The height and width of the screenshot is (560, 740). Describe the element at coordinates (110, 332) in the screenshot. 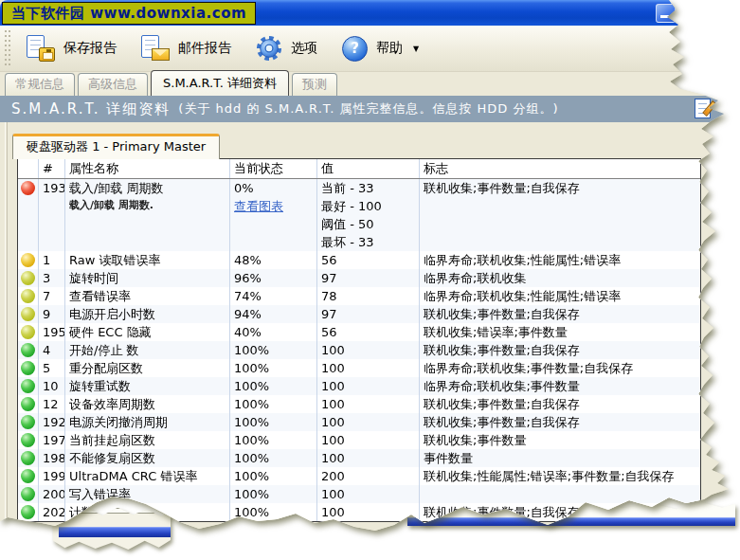

I see `attribute-name: 硬件 ECC 隐藏` at that location.